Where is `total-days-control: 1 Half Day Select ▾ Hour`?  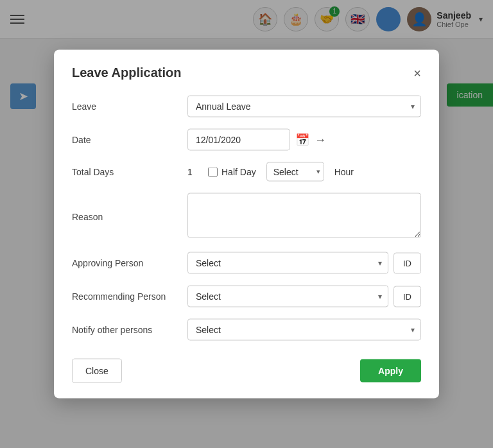
total-days-control: 1 Half Day Select ▾ Hour is located at coordinates (304, 172).